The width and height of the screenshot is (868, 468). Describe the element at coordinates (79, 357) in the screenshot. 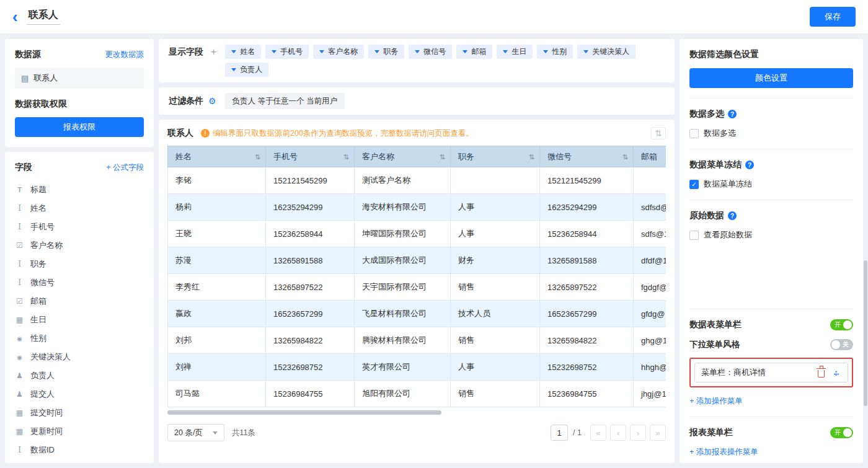

I see `field-item-decision-maker: 关键决策人` at that location.